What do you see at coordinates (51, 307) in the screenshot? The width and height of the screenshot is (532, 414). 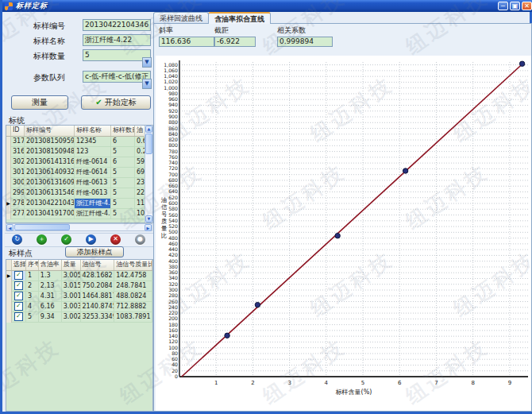 I see `cell: 6.16` at bounding box center [51, 307].